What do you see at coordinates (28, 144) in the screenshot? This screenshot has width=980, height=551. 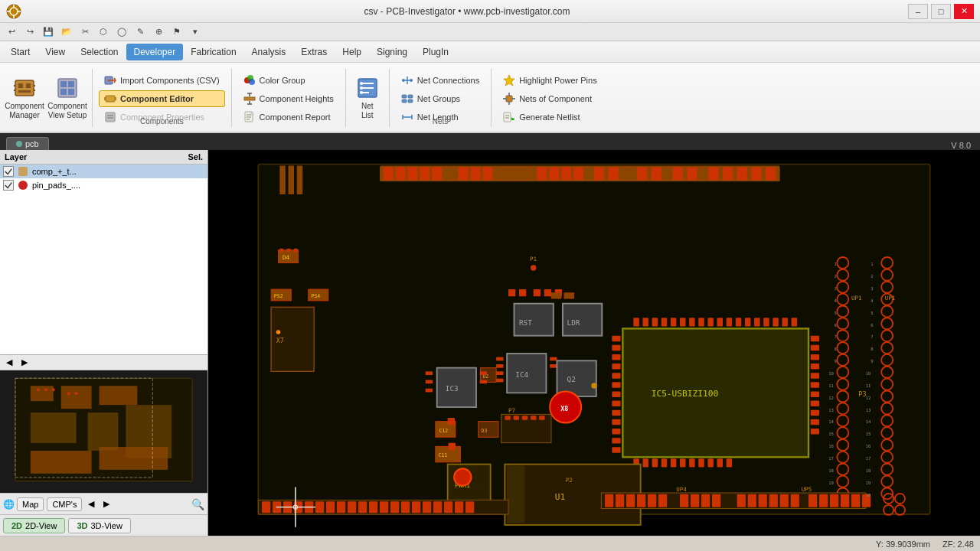 I see `pcb-tab: pcb` at bounding box center [28, 144].